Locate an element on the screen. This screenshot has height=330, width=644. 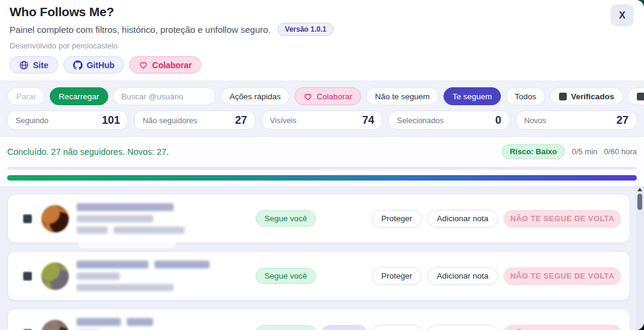
scan-progress-bar is located at coordinates (322, 178).